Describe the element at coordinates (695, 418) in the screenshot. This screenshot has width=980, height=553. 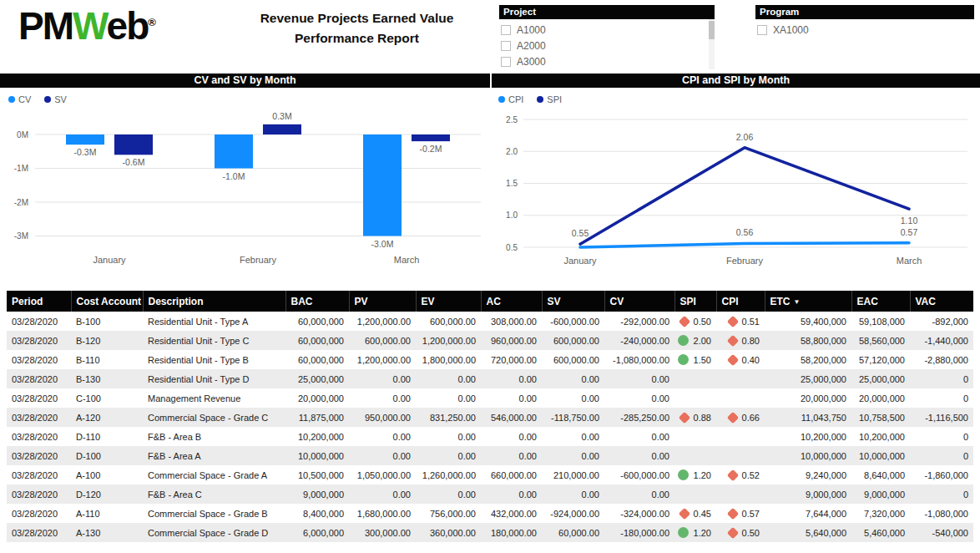
I see `cell-spi: 0.88` at that location.